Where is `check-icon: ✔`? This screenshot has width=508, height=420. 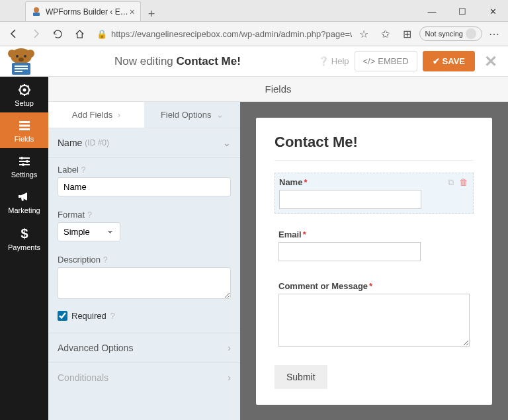 check-icon: ✔ is located at coordinates (437, 61).